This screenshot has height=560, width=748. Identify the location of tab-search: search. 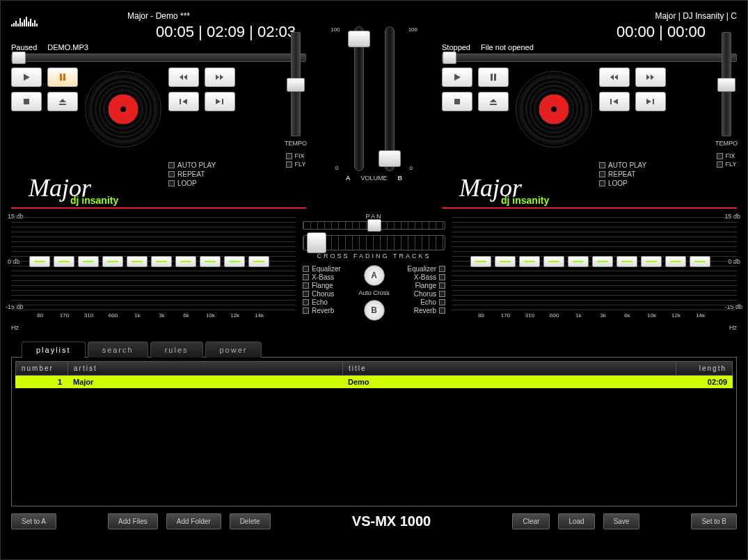
(118, 349).